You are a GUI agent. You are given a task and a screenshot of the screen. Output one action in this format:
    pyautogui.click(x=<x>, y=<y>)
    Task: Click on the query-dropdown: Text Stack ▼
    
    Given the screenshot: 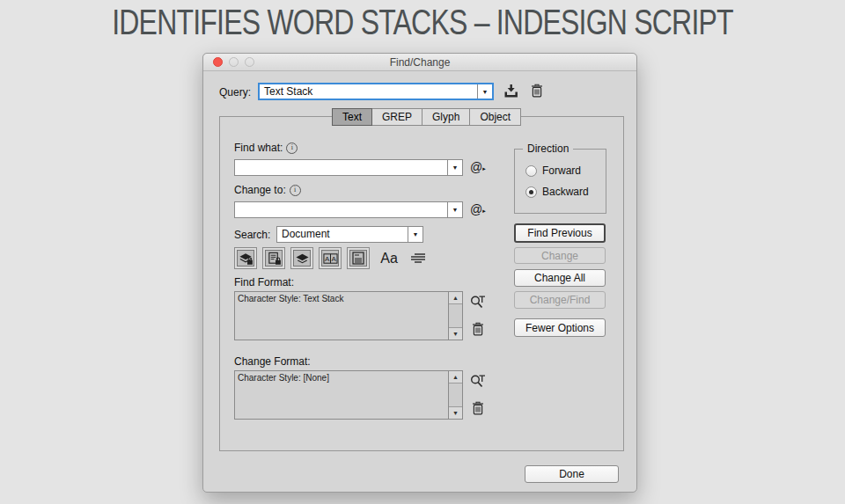 What is the action you would take?
    pyautogui.click(x=376, y=91)
    